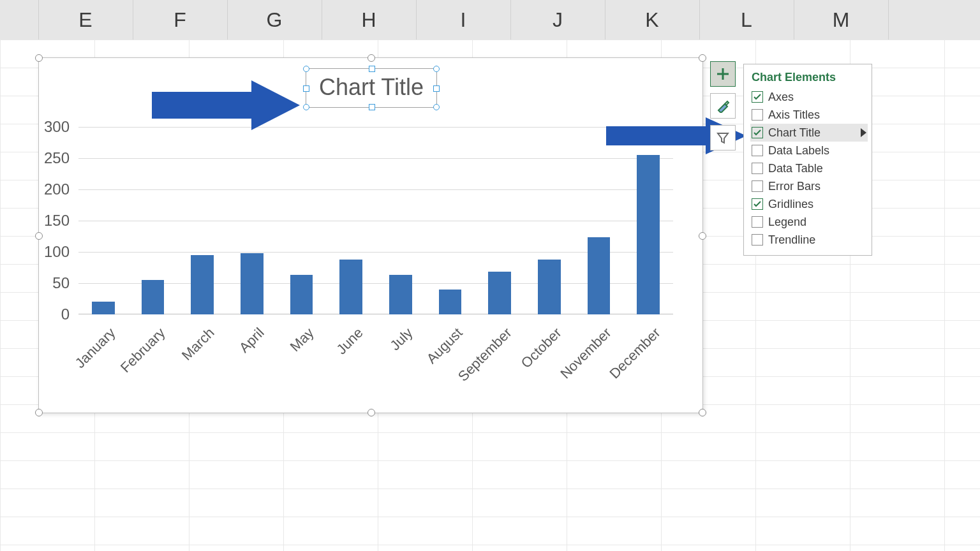  What do you see at coordinates (808, 159) in the screenshot?
I see `chart-elements-flyout: Chart Elements AxesAxis TitlesChart Titl…` at bounding box center [808, 159].